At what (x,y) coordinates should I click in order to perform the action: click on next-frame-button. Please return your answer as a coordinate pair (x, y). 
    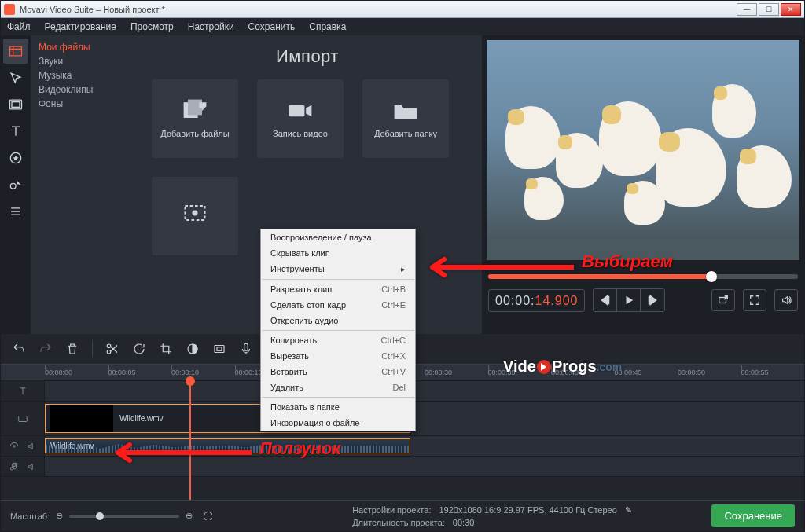
    Looking at the image, I should click on (652, 300).